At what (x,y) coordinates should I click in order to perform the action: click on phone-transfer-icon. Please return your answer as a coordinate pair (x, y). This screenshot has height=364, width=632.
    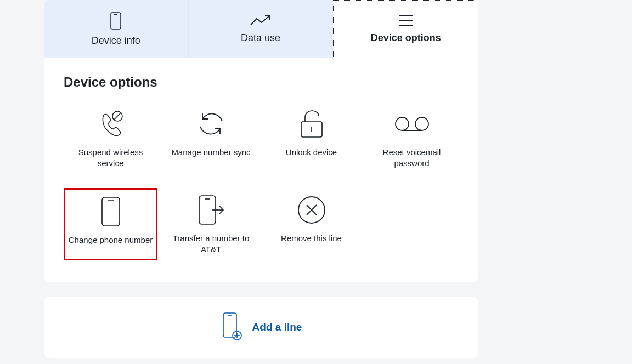
    Looking at the image, I should click on (211, 210).